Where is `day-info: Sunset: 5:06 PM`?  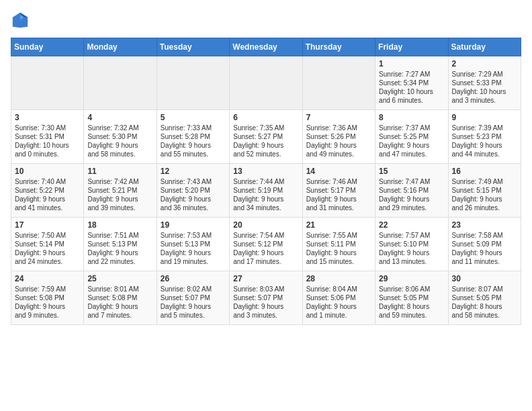 day-info: Sunset: 5:06 PM is located at coordinates (339, 298).